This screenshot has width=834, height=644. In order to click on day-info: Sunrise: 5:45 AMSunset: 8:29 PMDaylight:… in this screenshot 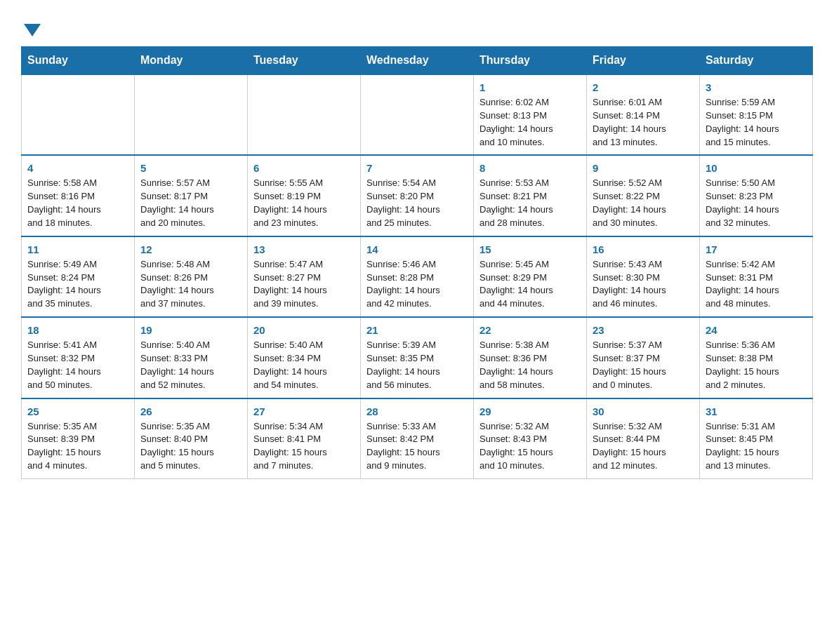, I will do `click(530, 285)`.